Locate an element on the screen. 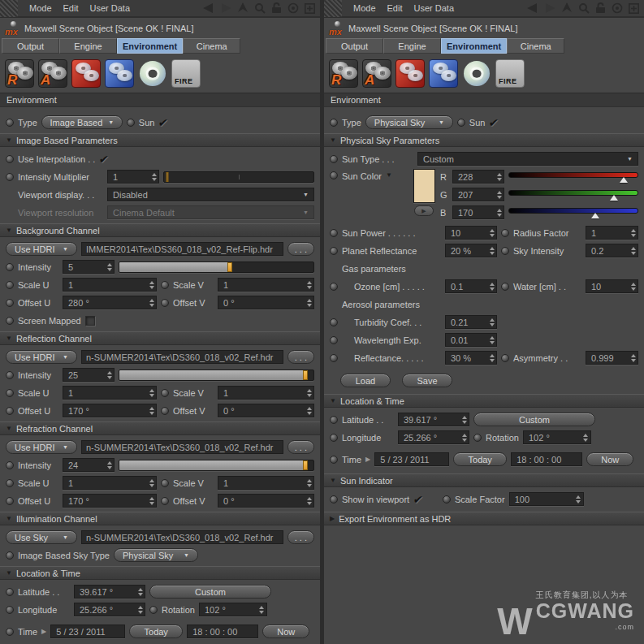 The width and height of the screenshot is (644, 644). scale-u-knob is located at coordinates (10, 285).